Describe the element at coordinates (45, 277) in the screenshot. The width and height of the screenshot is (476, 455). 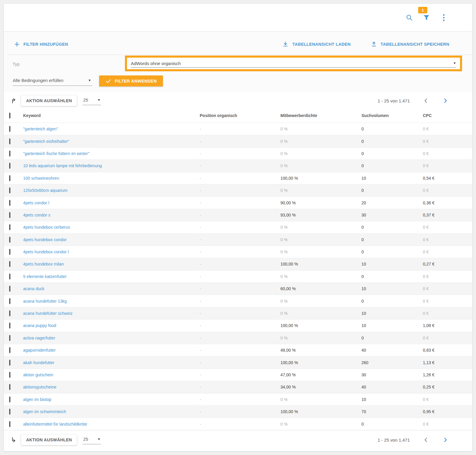
I see `keyword-link: 5 elemente katzenfutter` at that location.